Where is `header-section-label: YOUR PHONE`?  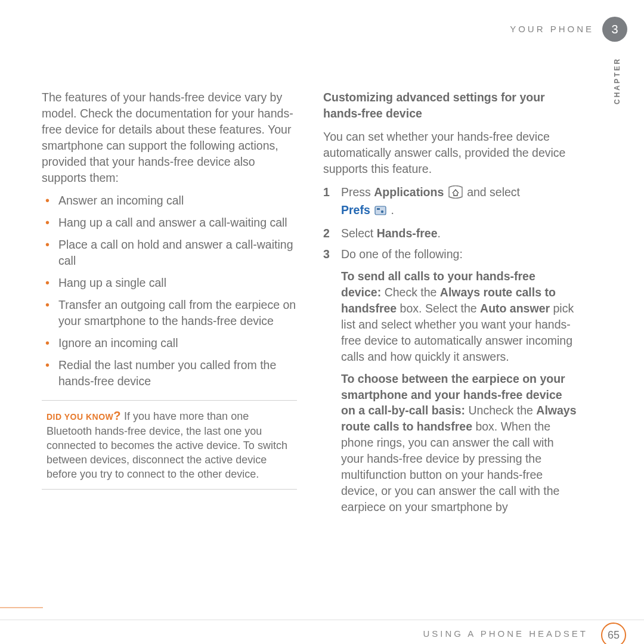 header-section-label: YOUR PHONE is located at coordinates (552, 29).